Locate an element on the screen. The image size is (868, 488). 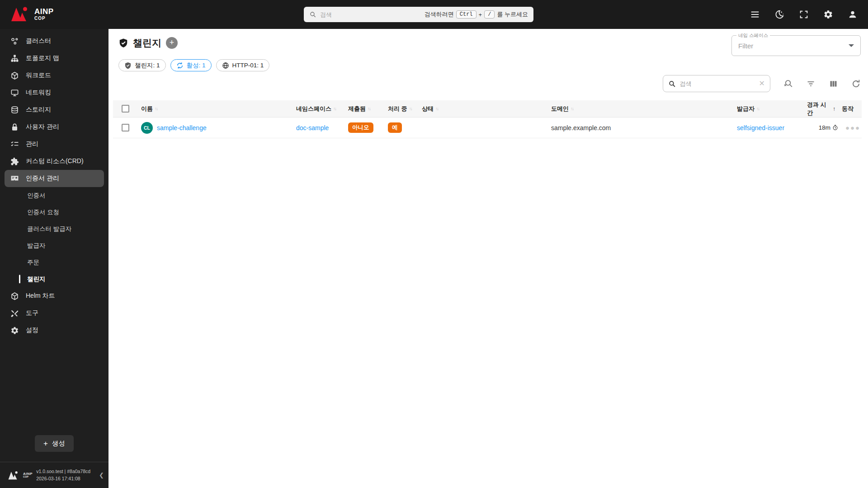
sidebar-bottom: + 생성 AINP COP v1.0.soo.test | #8a0a78cd … is located at coordinates (54, 462).